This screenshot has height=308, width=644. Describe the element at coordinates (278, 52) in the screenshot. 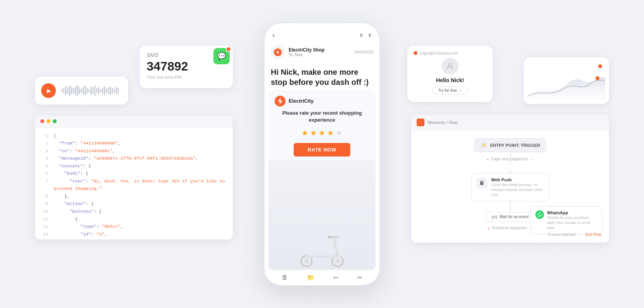

I see `sender-logo` at that location.